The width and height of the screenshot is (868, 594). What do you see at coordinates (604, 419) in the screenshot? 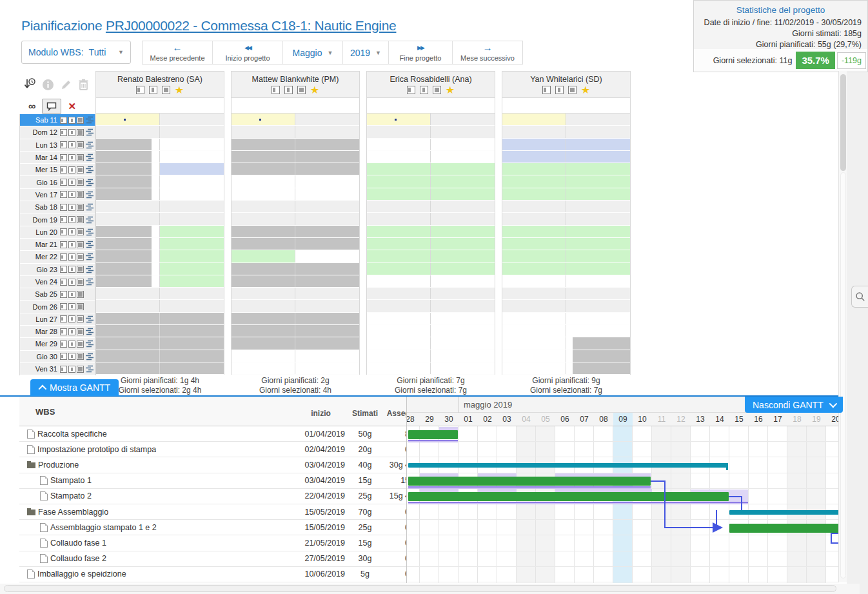
I see `gantt-day-header: 08` at bounding box center [604, 419].